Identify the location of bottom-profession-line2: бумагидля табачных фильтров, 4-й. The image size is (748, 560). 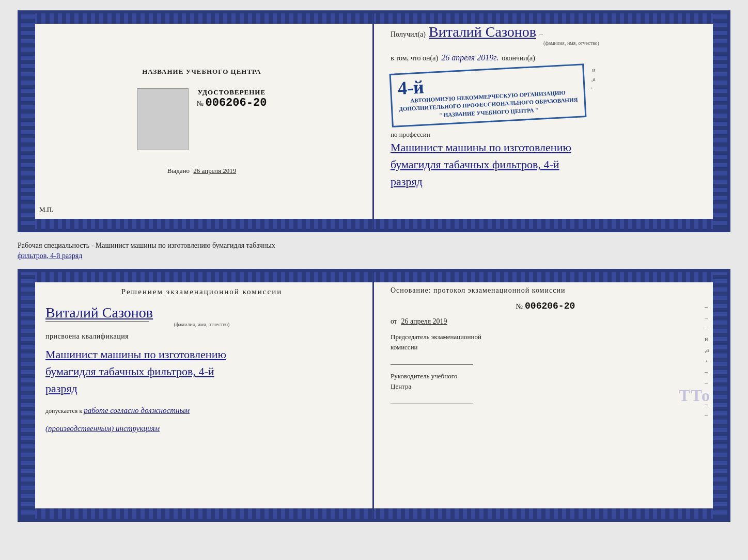
(201, 372).